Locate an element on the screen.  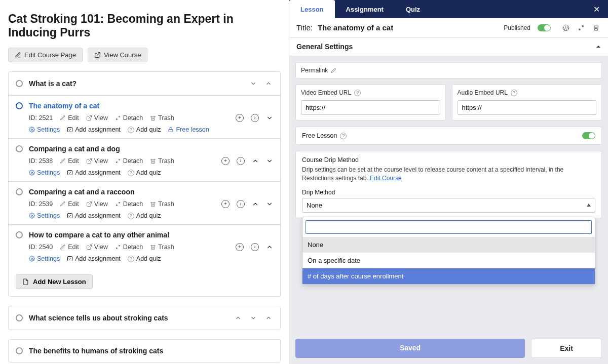
drip-method-select: None is located at coordinates (449, 206).